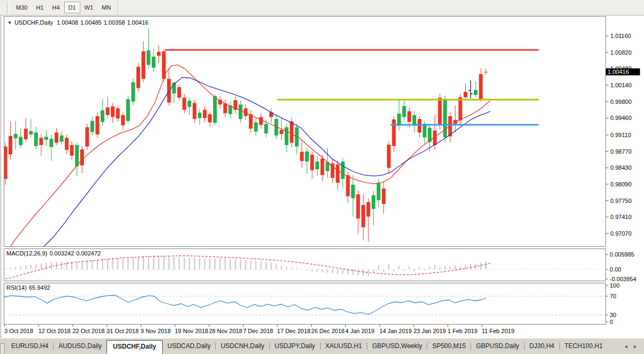 The image size is (644, 354). I want to click on rsi-name: RSI(14), so click(17, 288).